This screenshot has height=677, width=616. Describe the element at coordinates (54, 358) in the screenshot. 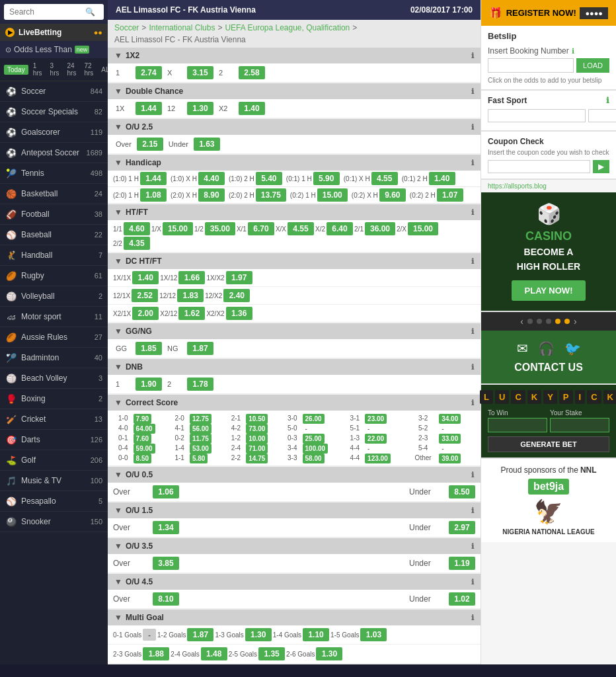

I see `sport-item-badminton: 🏸 Badminton 40` at that location.